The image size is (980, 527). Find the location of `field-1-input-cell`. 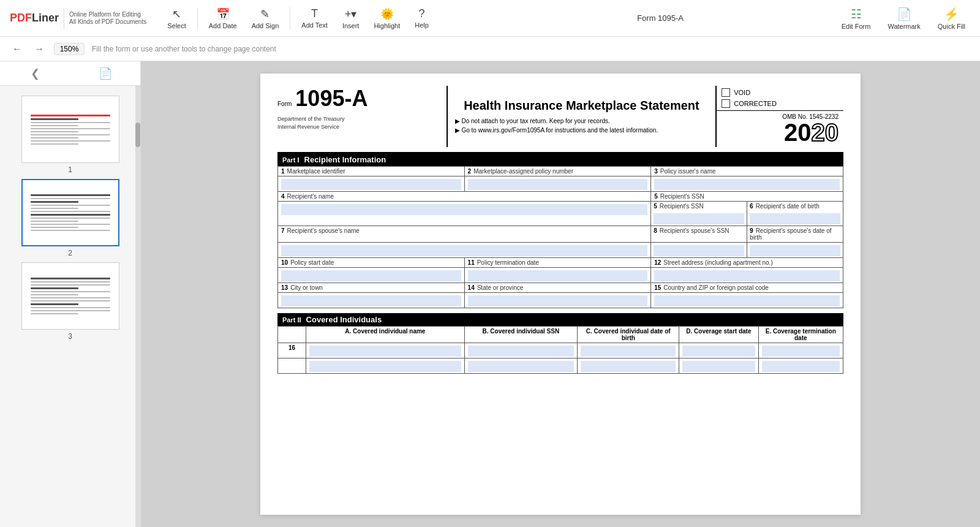

field-1-input-cell is located at coordinates (371, 184).